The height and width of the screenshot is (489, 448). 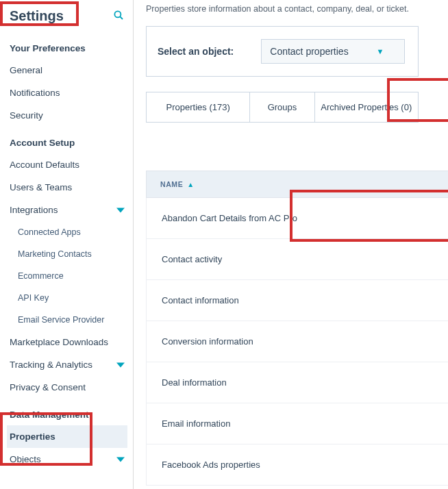 What do you see at coordinates (297, 424) in the screenshot?
I see `table-row: Email information` at bounding box center [297, 424].